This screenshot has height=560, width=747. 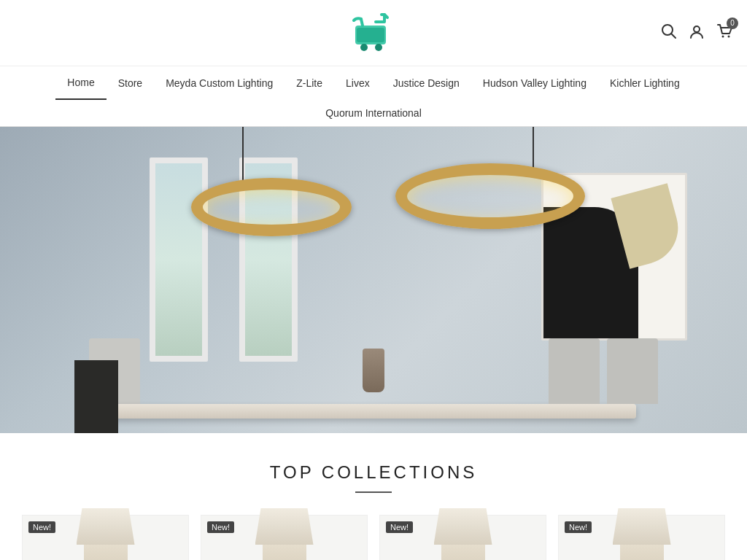 What do you see at coordinates (374, 370) in the screenshot?
I see `vase` at bounding box center [374, 370].